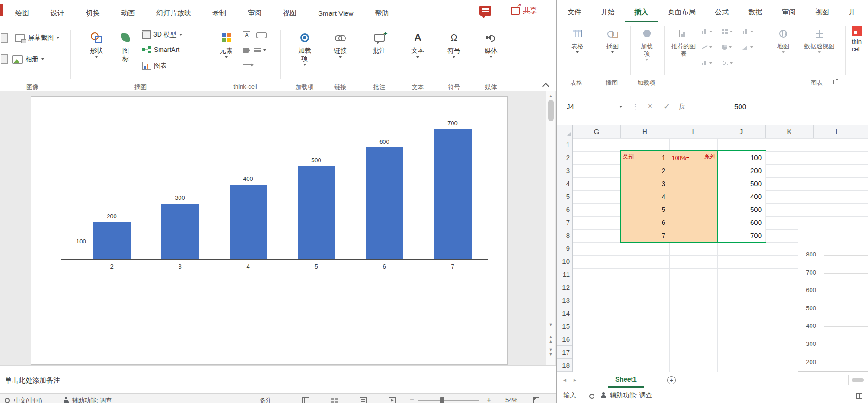 The height and width of the screenshot is (403, 868). Describe the element at coordinates (565, 365) in the screenshot. I see `row-header: 18` at that location.